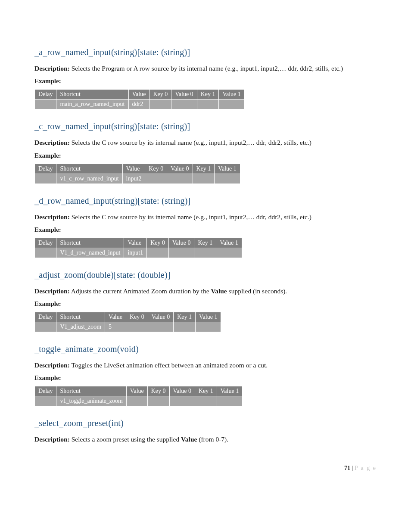 The image size is (411, 532). I want to click on desc-body: Adjusts the current Animated Zoom durati…, so click(141, 291).